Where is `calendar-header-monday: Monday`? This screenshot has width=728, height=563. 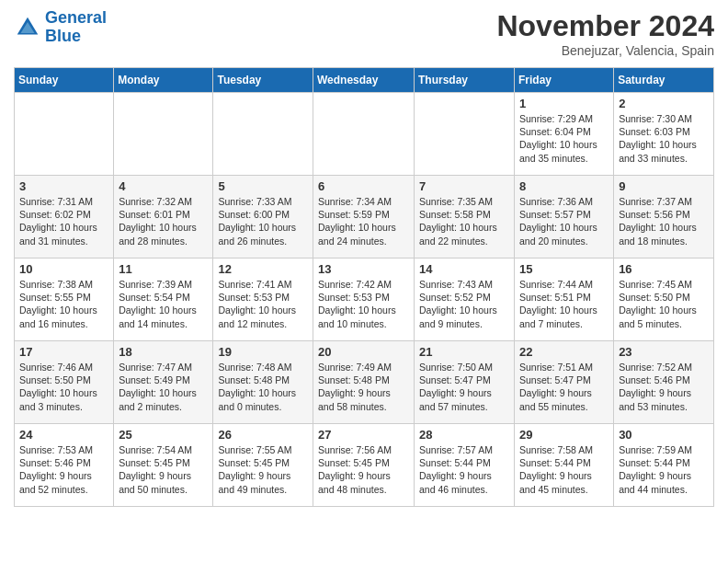 calendar-header-monday: Monday is located at coordinates (164, 81).